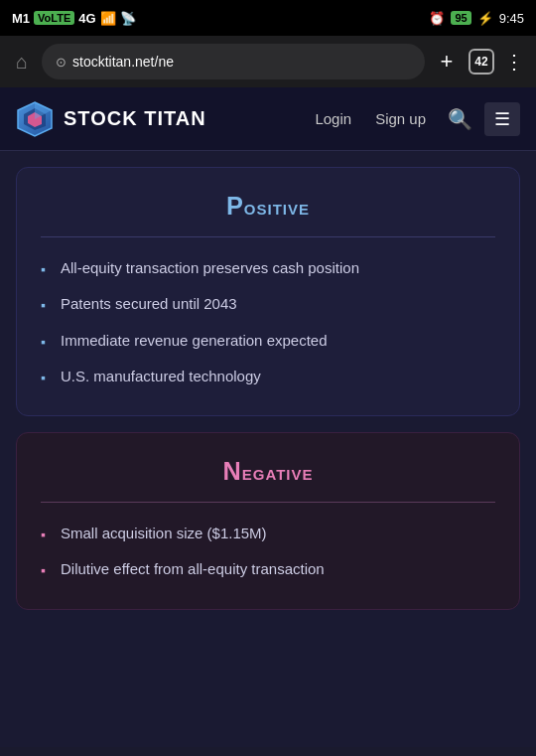 This screenshot has height=756, width=536. What do you see at coordinates (268, 533) in the screenshot?
I see `list-item: ▪ Small acquisition size ($1.15M)` at bounding box center [268, 533].